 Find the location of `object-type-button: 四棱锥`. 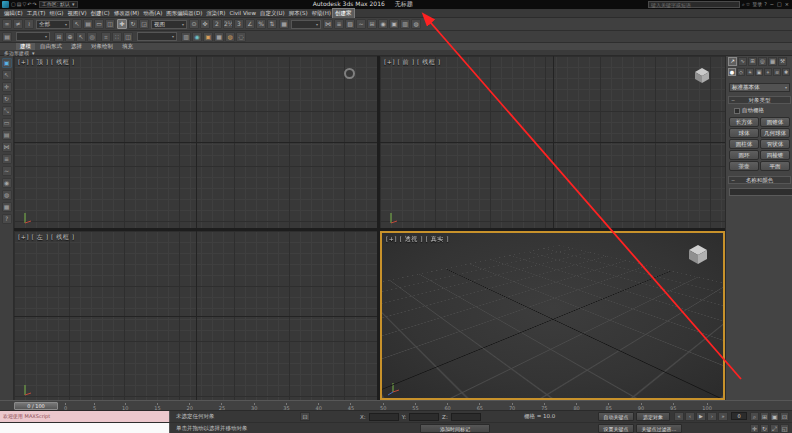

object-type-button: 四棱锥 is located at coordinates (775, 155).